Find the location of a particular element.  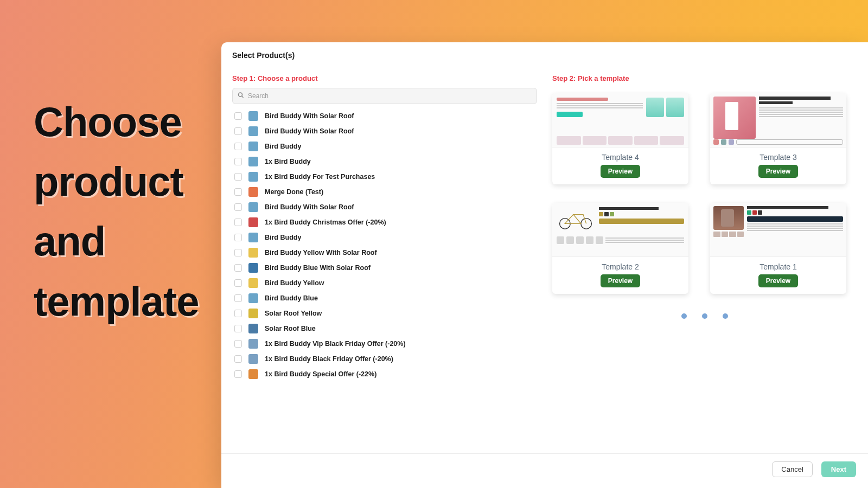

template-title: Template 1 is located at coordinates (778, 266).